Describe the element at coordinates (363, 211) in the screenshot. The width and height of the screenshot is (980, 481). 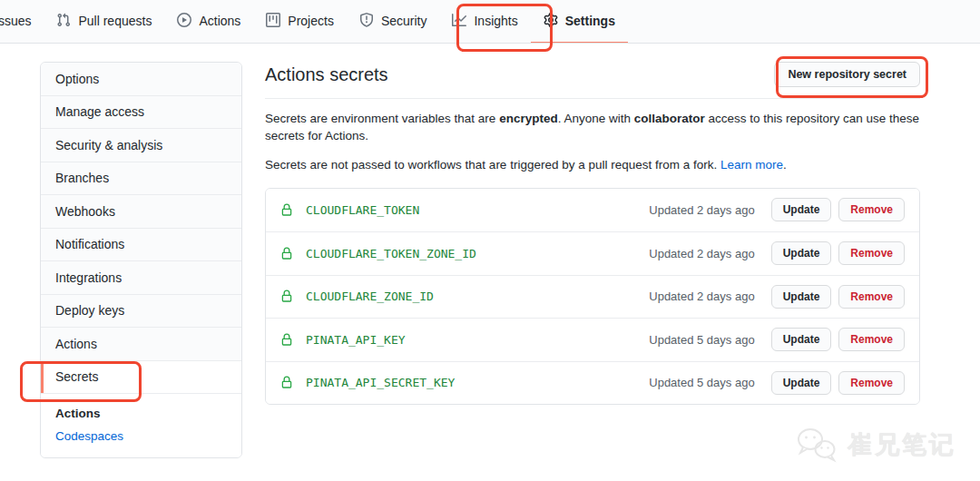
I see `secret-name: CLOUDFLARE_TOKEN` at that location.